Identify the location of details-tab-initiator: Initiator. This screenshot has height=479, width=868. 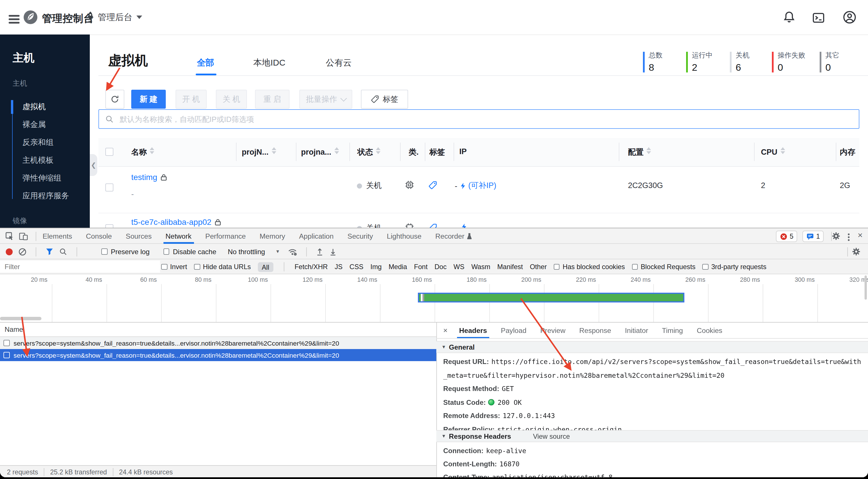
(637, 330).